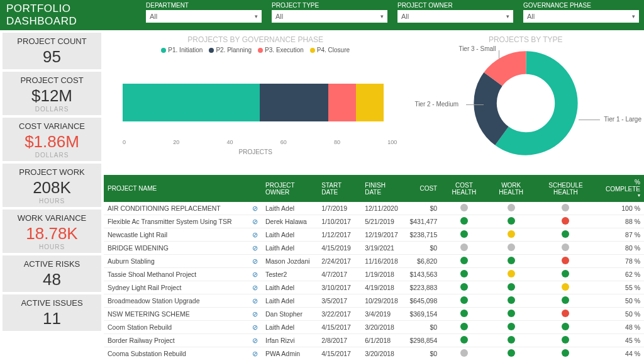 The width and height of the screenshot is (644, 358). Describe the element at coordinates (620, 189) in the screenshot. I see `table-column-header: % COMPLETE▾` at that location.